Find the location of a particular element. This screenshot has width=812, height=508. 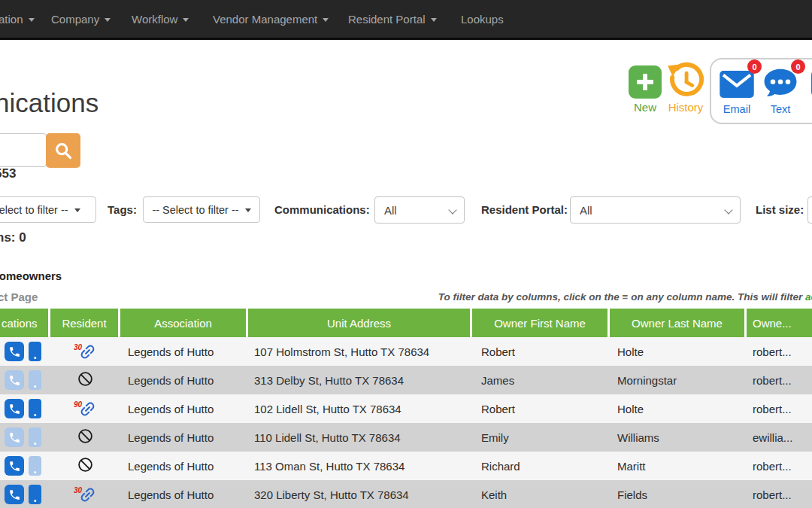

nav-item-association: ation is located at coordinates (17, 19).